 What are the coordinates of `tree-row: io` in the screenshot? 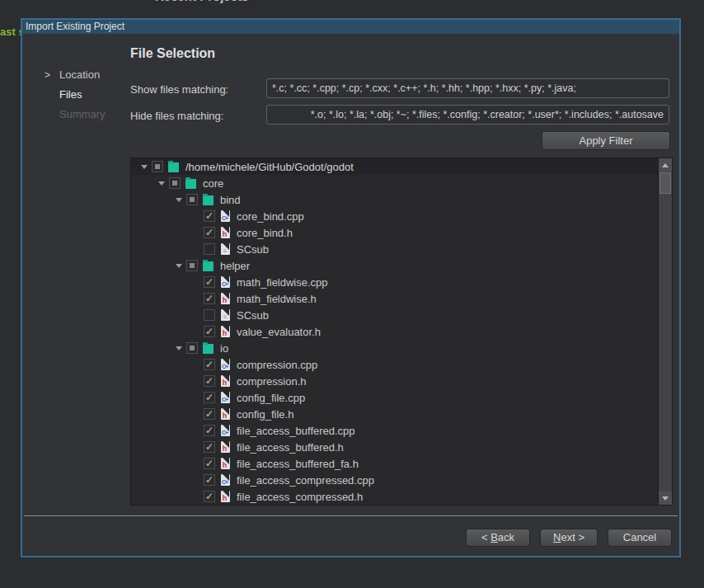 It's located at (394, 348).